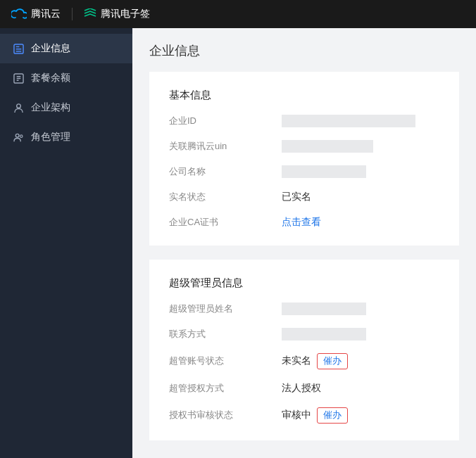 The width and height of the screenshot is (476, 458). Describe the element at coordinates (304, 96) in the screenshot. I see `basic-section-title: 基本信息` at that location.